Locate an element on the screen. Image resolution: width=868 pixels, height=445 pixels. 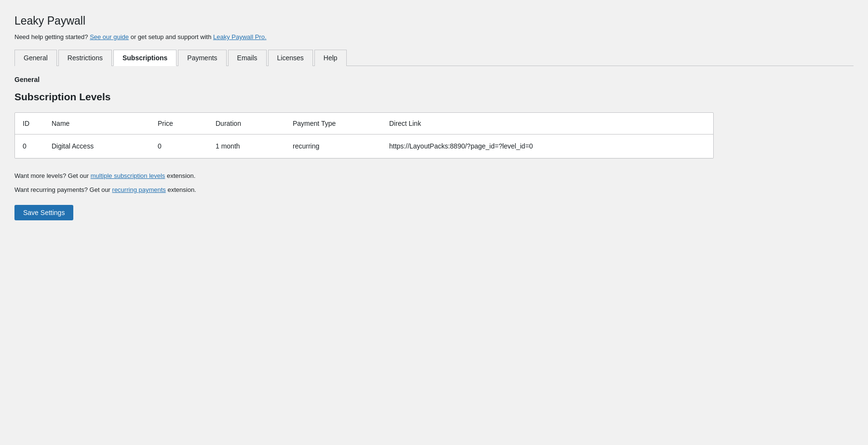
tab-payments: Payments is located at coordinates (202, 58).